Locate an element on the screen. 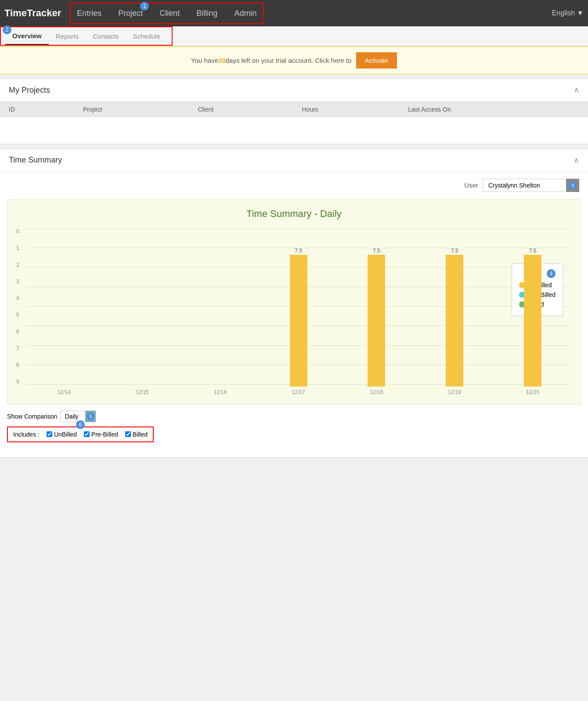 The width and height of the screenshot is (588, 701). table-row-empty is located at coordinates (294, 130).